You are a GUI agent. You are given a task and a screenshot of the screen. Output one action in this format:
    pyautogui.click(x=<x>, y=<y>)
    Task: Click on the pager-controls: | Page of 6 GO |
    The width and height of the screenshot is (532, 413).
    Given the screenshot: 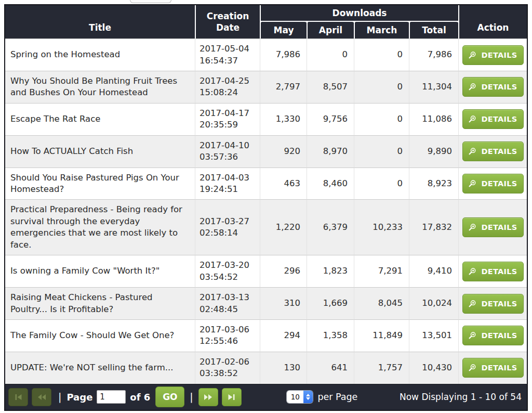 What is the action you would take?
    pyautogui.click(x=127, y=397)
    